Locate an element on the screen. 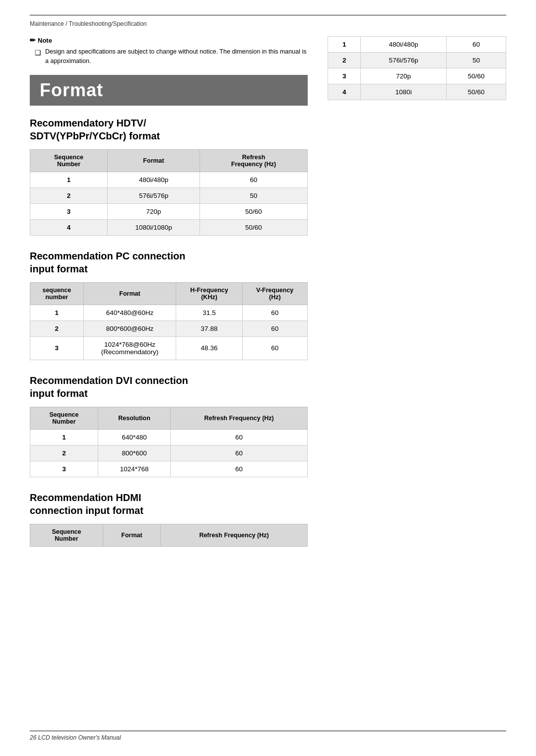  note-checkbox: ❑ is located at coordinates (38, 53).